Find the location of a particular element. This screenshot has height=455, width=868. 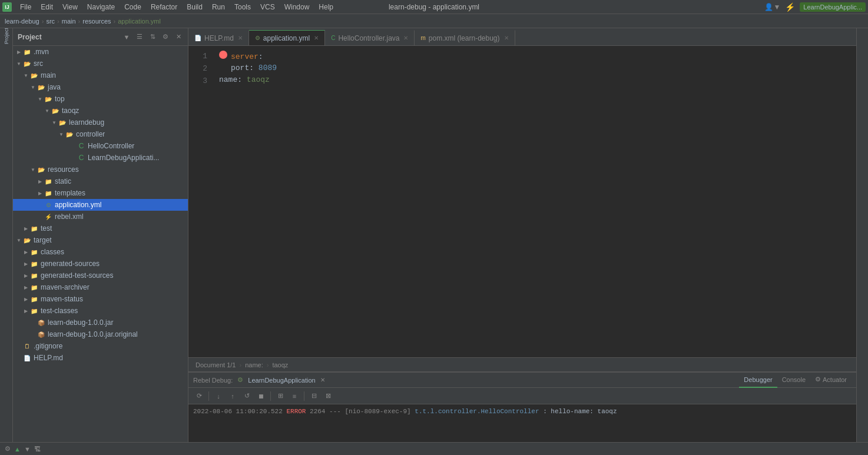

debug-btn-layout1: ⊟ is located at coordinates (314, 396).